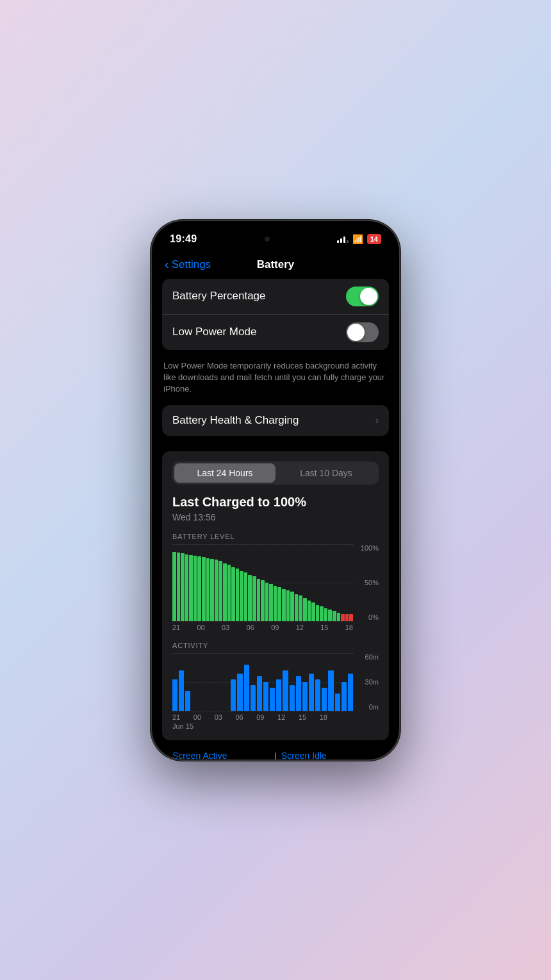  Describe the element at coordinates (281, 717) in the screenshot. I see `act-x-12: 12` at that location.